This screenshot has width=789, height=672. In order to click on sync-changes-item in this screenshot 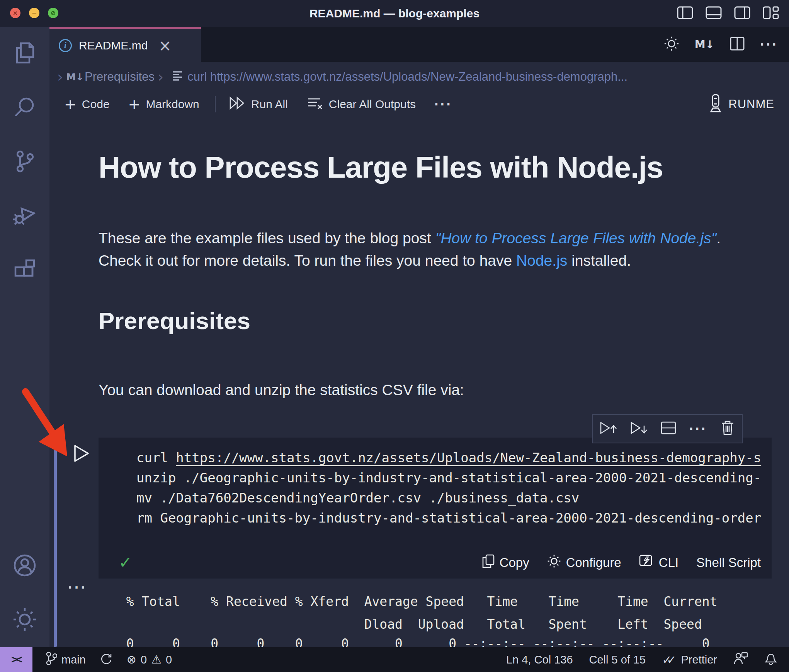, I will do `click(106, 660)`.